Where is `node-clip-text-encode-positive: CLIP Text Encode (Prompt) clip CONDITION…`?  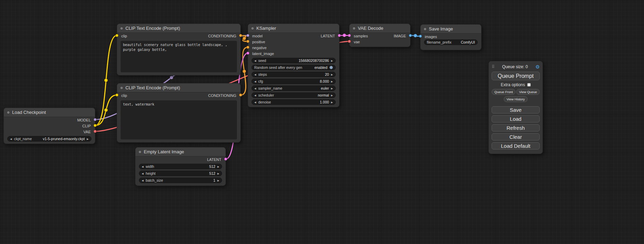 node-clip-text-encode-positive: CLIP Text Encode (Prompt) clip CONDITION… is located at coordinates (179, 49).